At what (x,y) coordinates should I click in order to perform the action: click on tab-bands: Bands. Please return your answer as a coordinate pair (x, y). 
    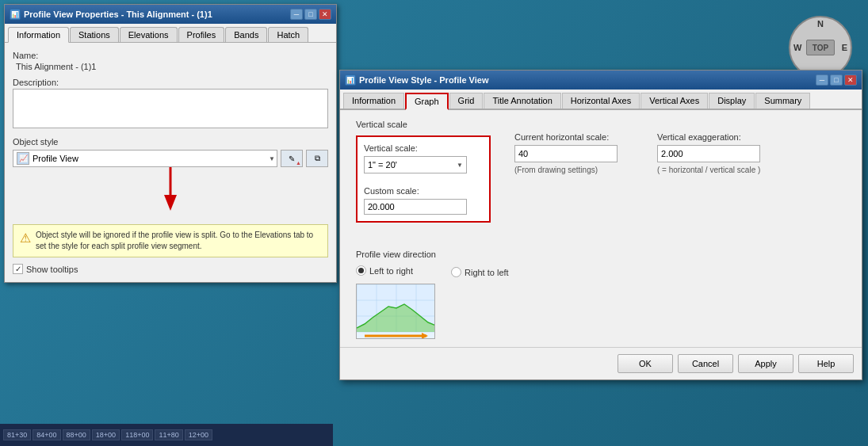
    Looking at the image, I should click on (246, 35).